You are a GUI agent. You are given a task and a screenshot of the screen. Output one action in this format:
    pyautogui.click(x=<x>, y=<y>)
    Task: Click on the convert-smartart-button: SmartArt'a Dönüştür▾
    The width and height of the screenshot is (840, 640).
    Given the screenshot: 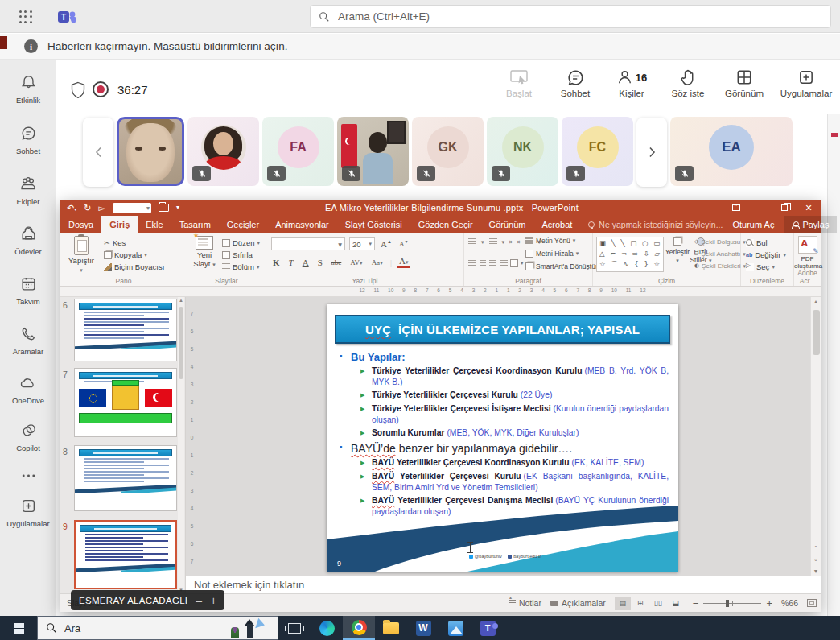 What is the action you would take?
    pyautogui.click(x=564, y=266)
    